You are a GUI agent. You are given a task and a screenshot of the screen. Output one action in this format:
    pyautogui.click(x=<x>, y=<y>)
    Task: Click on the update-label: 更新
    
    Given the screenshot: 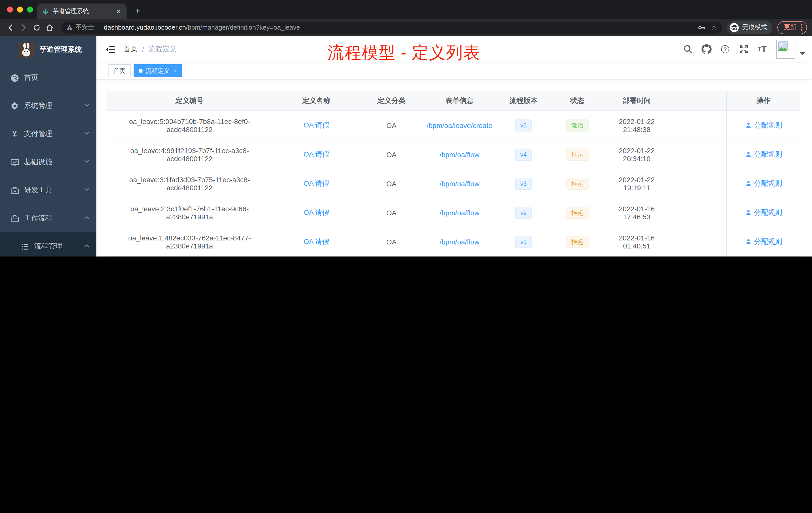 What is the action you would take?
    pyautogui.click(x=790, y=28)
    